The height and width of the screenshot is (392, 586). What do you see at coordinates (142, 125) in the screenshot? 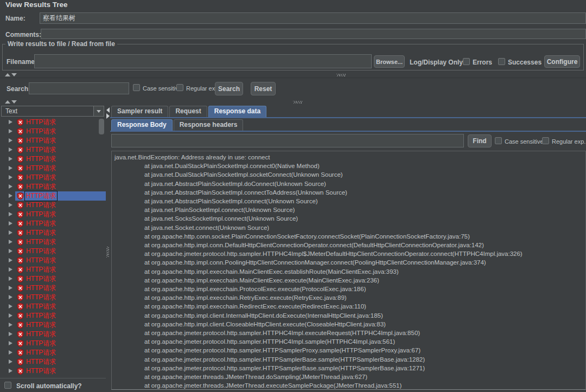
I see `subtab-response-body: Response Body` at bounding box center [142, 125].